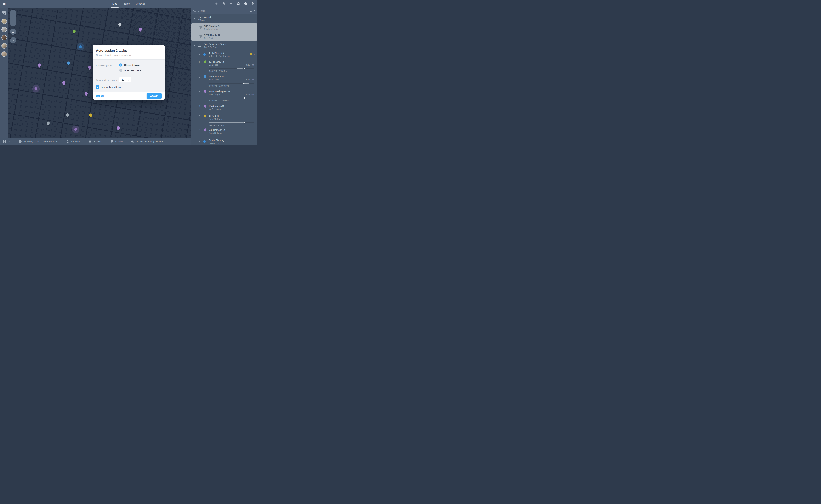 This screenshot has height=504, width=821. Describe the element at coordinates (223, 11) in the screenshot. I see `search-input` at that location.